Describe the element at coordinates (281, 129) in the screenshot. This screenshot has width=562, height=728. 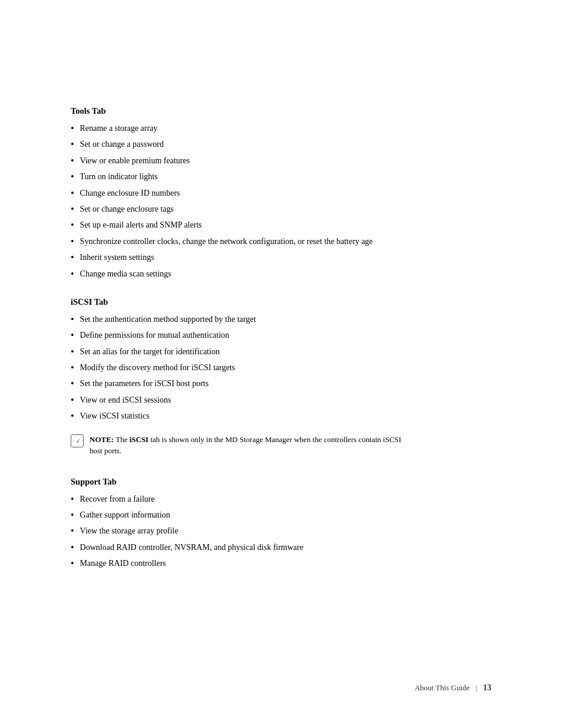
I see `list-item: Rename a storage array` at that location.